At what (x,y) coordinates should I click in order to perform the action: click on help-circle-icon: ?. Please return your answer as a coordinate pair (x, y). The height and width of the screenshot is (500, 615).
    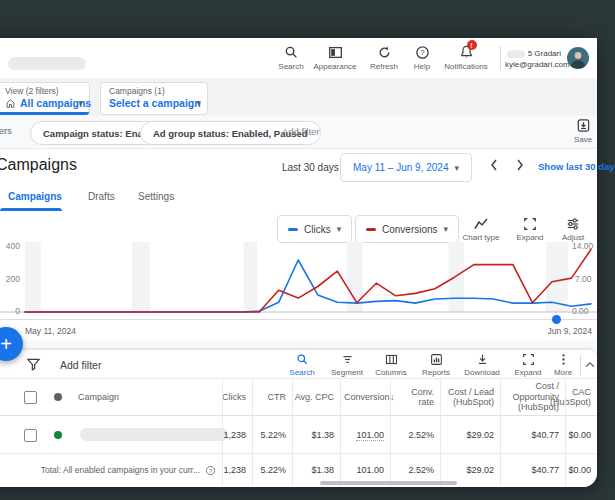
    Looking at the image, I should click on (210, 470).